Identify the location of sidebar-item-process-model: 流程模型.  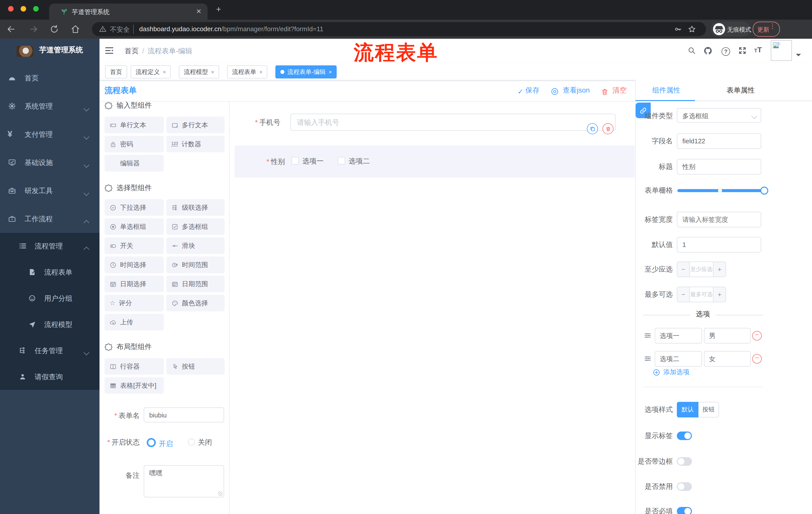
(50, 324).